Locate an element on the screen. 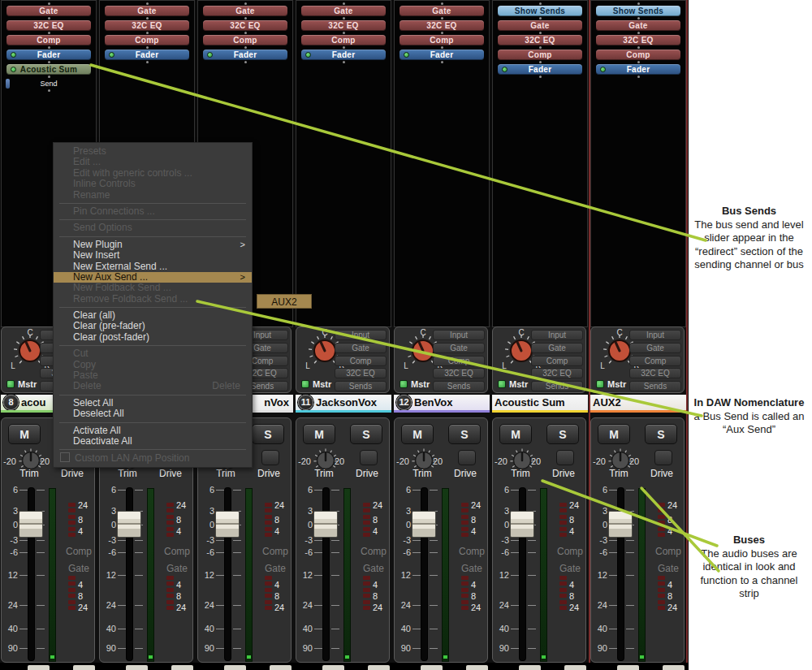  aux-send-slot-button: Acoustic Sum is located at coordinates (49, 70).